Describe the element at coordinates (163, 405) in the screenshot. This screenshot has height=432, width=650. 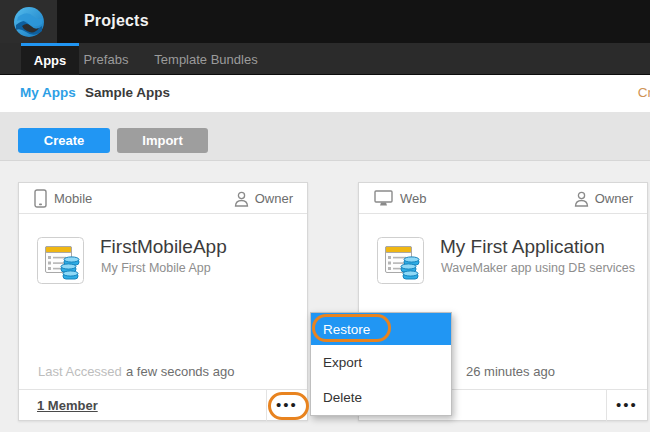
I see `card-footer: 1 Member •••` at that location.